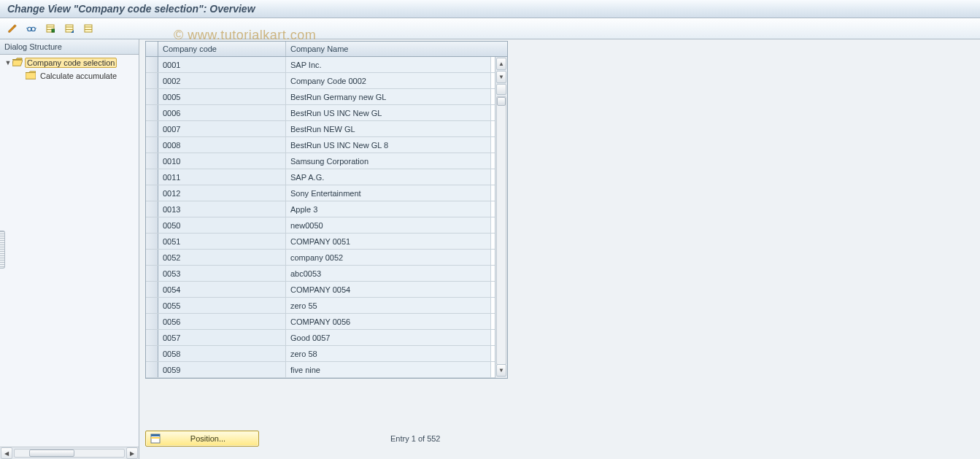 The image size is (980, 459). I want to click on column-company-code: Company code, so click(222, 49).